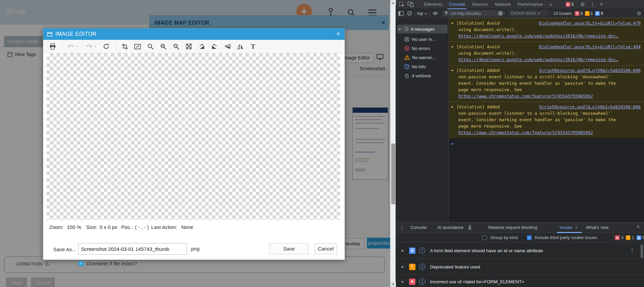  I want to click on redo-menu-icon: ▾, so click(96, 47).